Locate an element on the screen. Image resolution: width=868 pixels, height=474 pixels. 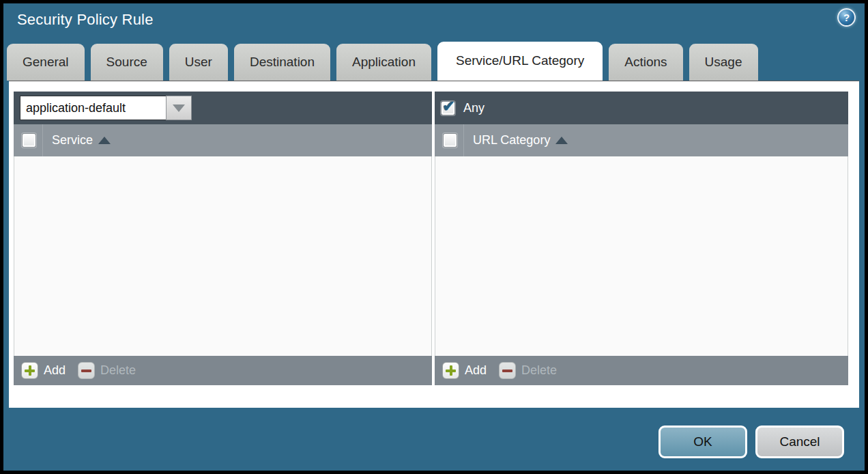
url-category-column-header-label: URL Category is located at coordinates (512, 141).